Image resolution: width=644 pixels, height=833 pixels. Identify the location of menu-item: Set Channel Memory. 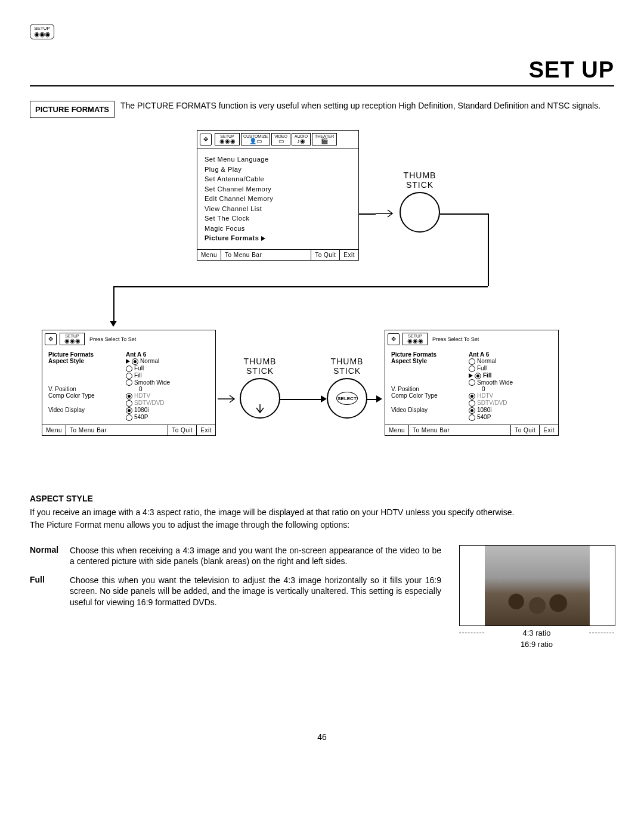
(278, 190).